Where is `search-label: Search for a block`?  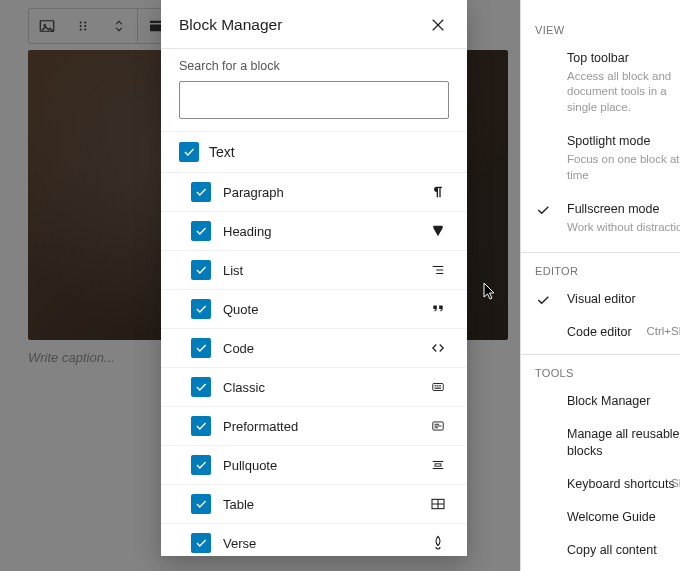
search-label: Search for a block is located at coordinates (314, 66).